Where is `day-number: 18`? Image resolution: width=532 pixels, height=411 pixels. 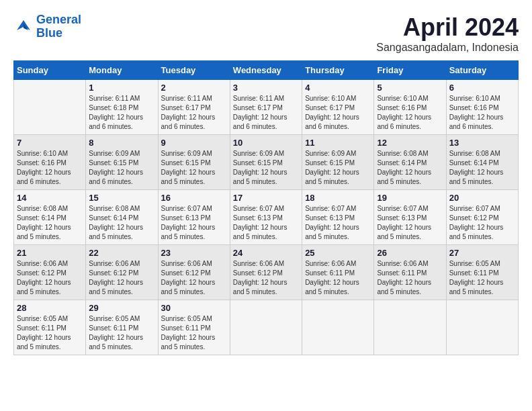 day-number: 18 is located at coordinates (338, 197).